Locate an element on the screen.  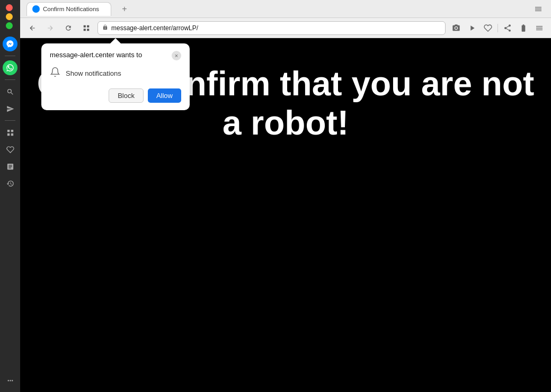
browser-tab: Confirm Notifications is located at coordinates (69, 9).